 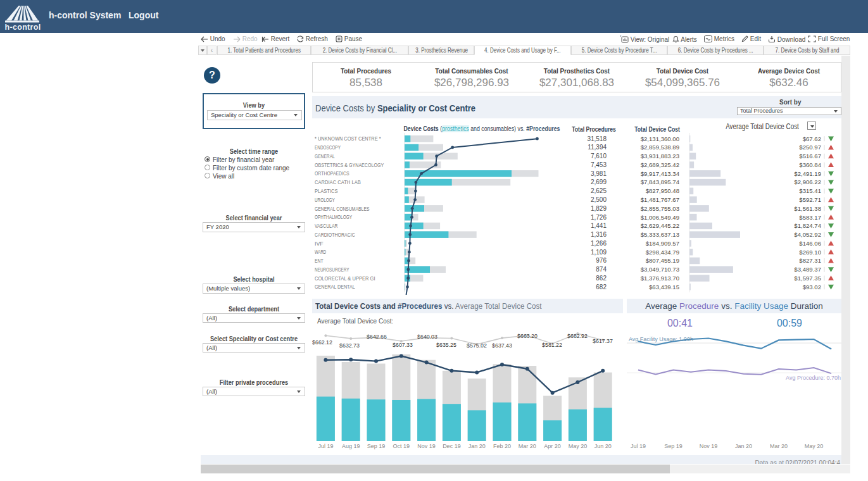 What do you see at coordinates (599, 252) in the screenshot?
I see `svg-text: 1,109` at bounding box center [599, 252].